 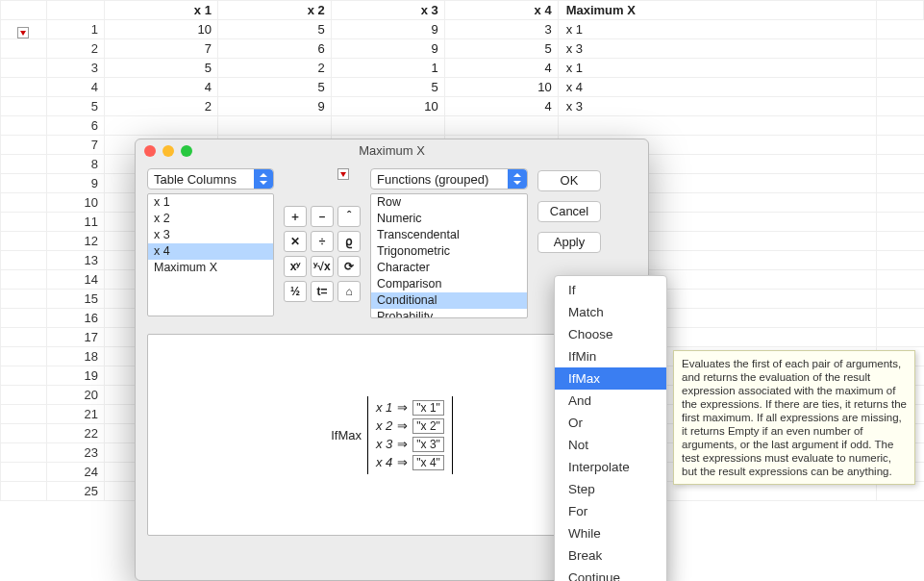 What do you see at coordinates (274, 11) in the screenshot?
I see `col-header: x 2` at bounding box center [274, 11].